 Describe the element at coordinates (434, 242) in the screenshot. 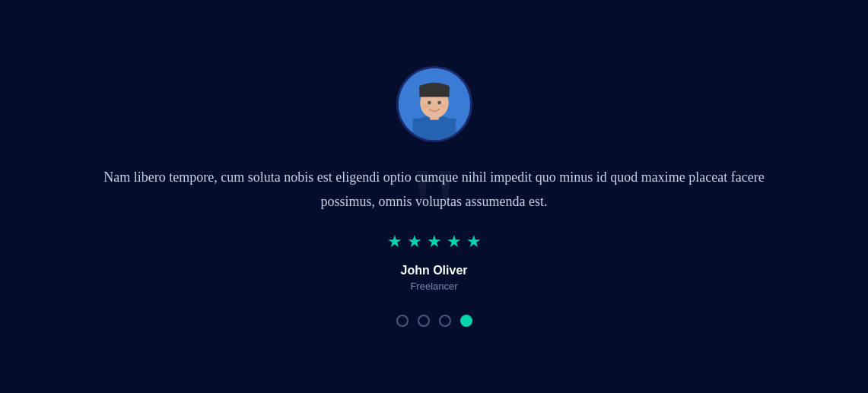

I see `star-3: ★` at that location.